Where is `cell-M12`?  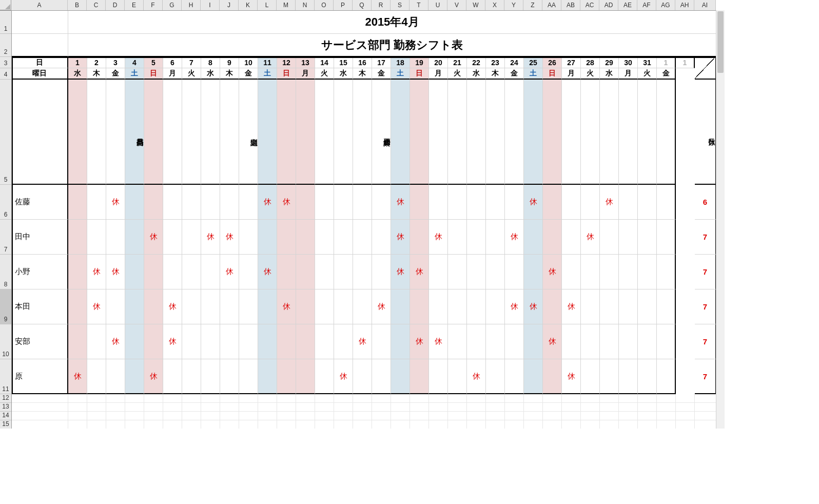
cell-M12 is located at coordinates (286, 398).